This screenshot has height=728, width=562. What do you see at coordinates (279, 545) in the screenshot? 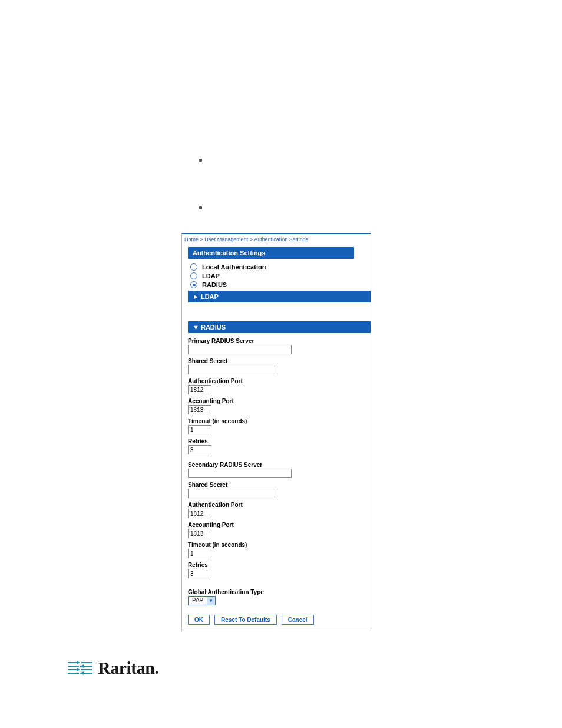
I see `timeout-2-label: Timeout (in seconds)` at bounding box center [279, 545].